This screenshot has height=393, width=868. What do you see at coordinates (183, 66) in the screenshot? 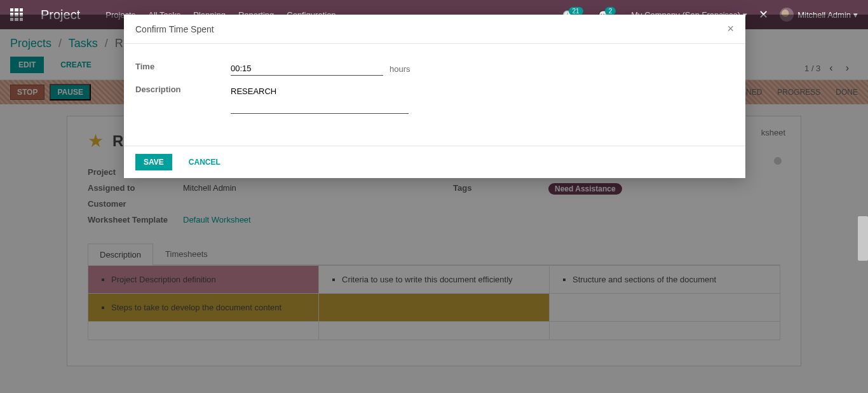
I see `label-time: Time` at bounding box center [183, 66].